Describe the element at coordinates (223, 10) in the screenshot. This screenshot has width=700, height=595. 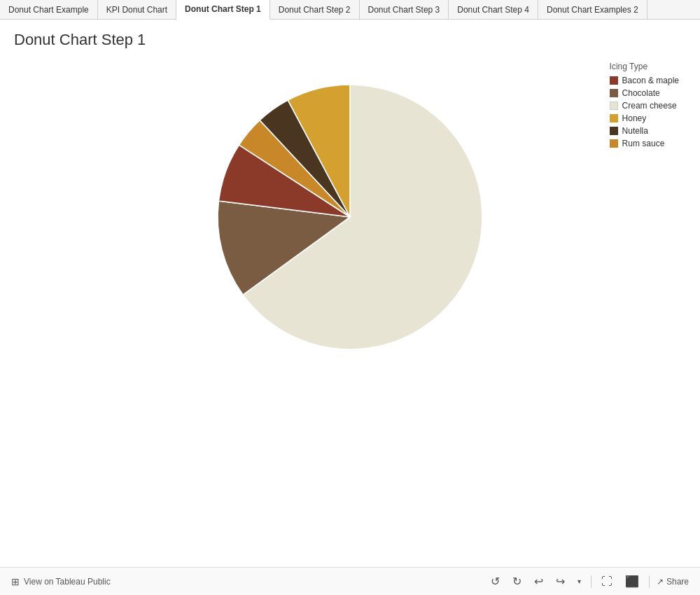
I see `tab-donut-chart-step-1: Donut Chart Step 1` at that location.